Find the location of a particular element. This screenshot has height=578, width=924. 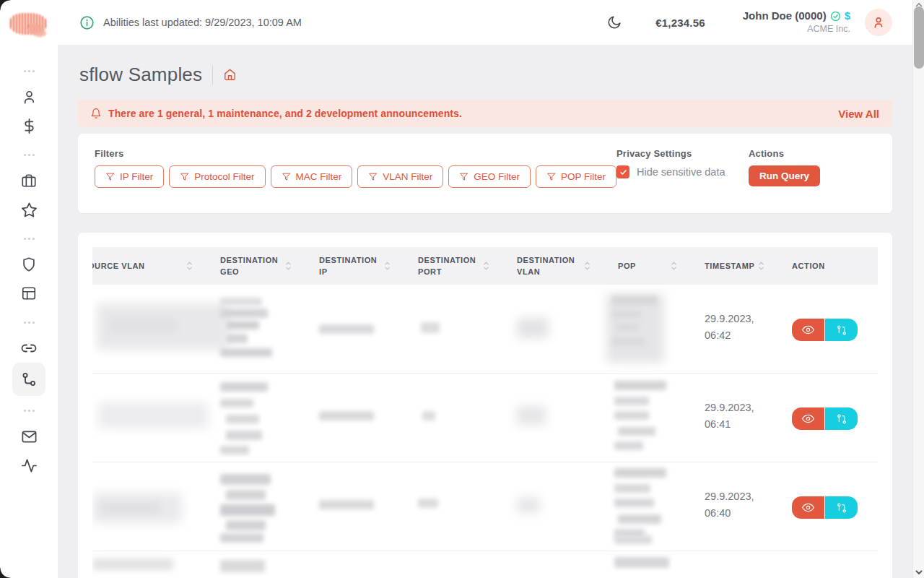

column-pop: POP is located at coordinates (661, 266).